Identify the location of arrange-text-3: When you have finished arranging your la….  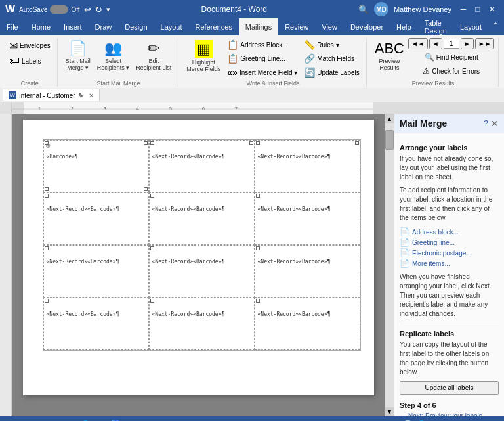
(449, 296).